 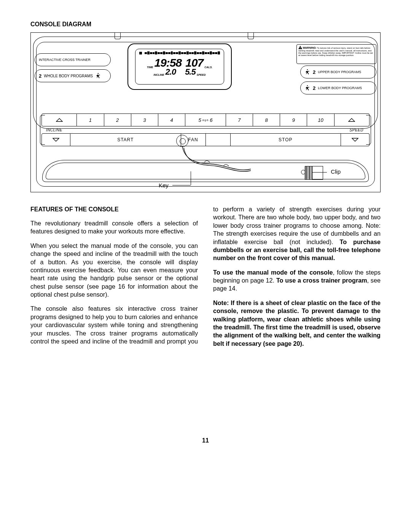 I want to click on lower-body-programs-button: 2 LOWER BODY PROGRAMS, so click(x=338, y=88).